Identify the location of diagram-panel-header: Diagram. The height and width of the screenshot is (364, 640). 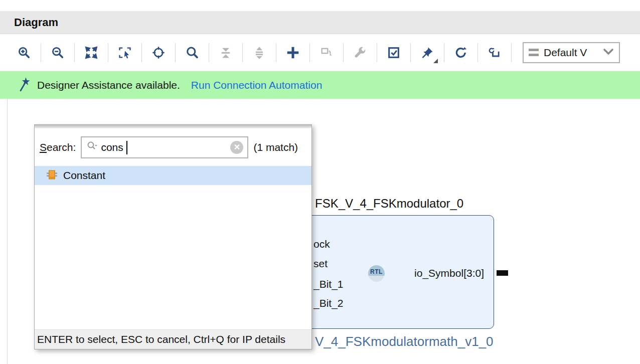
(320, 23).